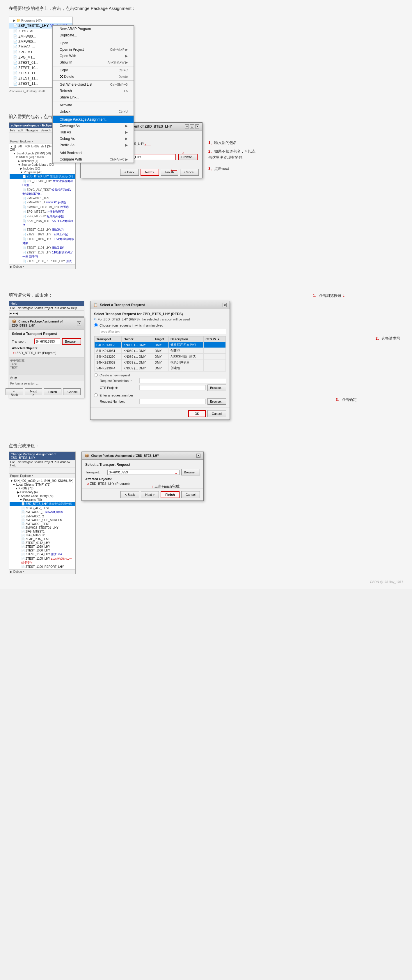 The image size is (412, 980). What do you see at coordinates (197, 414) in the screenshot?
I see `ok-button: OK` at bounding box center [197, 414].